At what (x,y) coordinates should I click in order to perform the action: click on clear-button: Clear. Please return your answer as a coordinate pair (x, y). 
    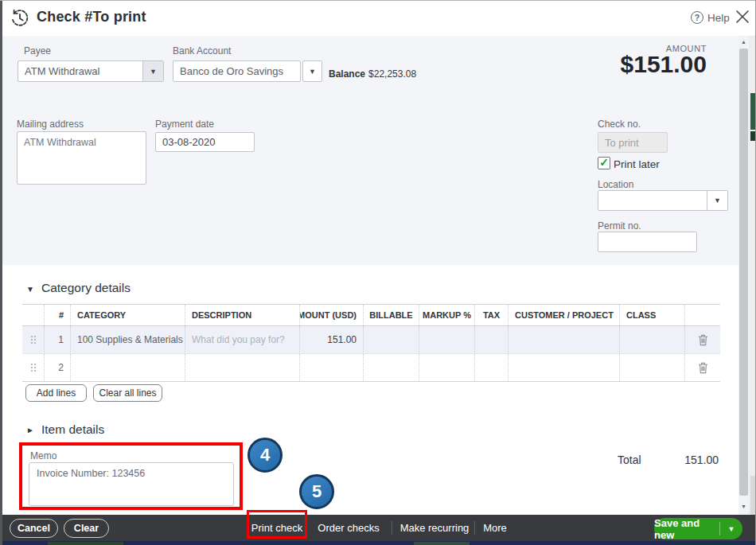
    Looking at the image, I should click on (86, 528).